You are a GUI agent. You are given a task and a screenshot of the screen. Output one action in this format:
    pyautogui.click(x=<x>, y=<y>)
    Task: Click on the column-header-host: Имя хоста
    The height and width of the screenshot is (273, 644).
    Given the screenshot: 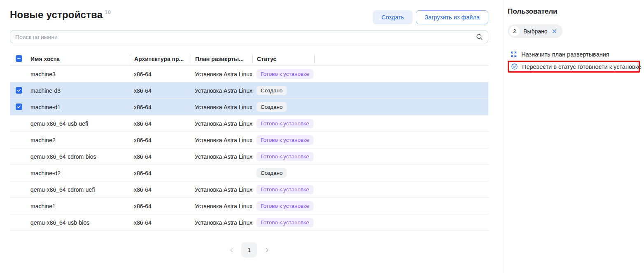 What is the action you would take?
    pyautogui.click(x=78, y=59)
    